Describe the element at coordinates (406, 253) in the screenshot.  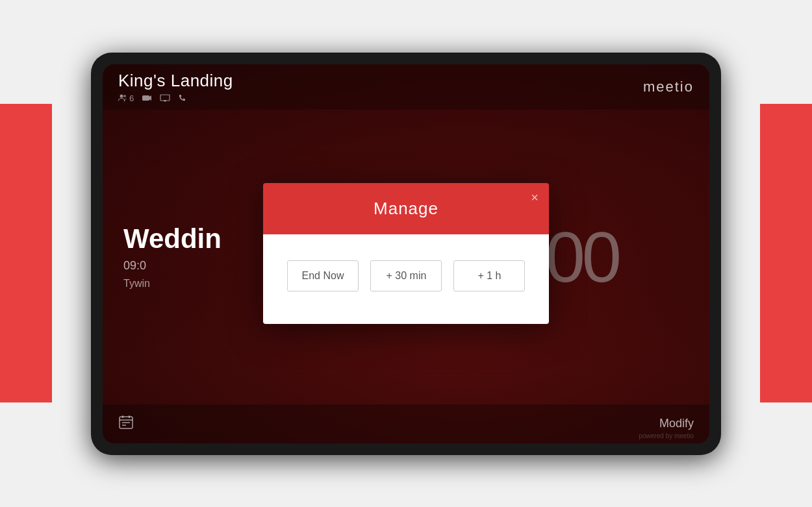
I see `manage-modal: Manage × End Now + 30 min + 1 h` at that location.